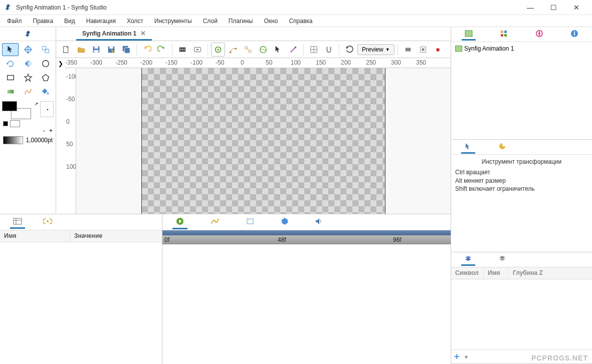 The width and height of the screenshot is (592, 364). What do you see at coordinates (10, 106) in the screenshot?
I see `fill-color` at bounding box center [10, 106].